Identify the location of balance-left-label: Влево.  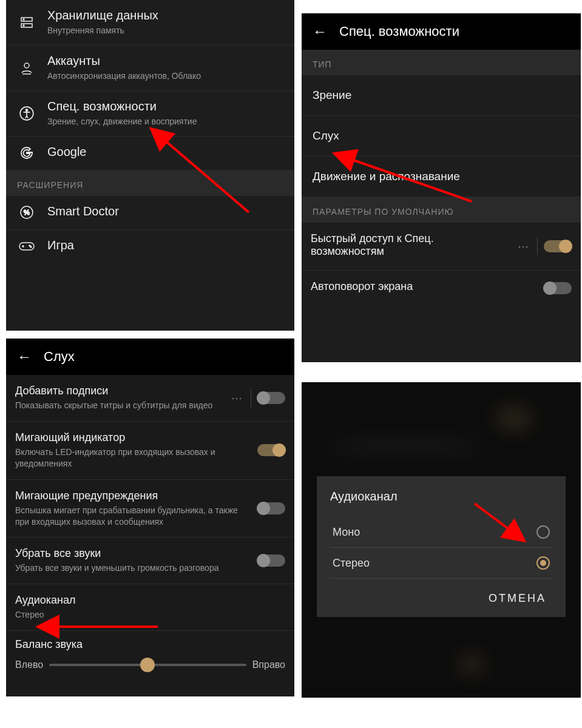
(29, 665).